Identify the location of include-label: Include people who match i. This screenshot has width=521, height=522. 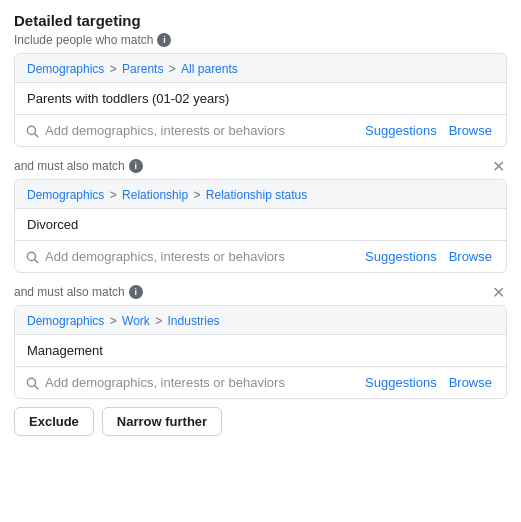
(260, 40).